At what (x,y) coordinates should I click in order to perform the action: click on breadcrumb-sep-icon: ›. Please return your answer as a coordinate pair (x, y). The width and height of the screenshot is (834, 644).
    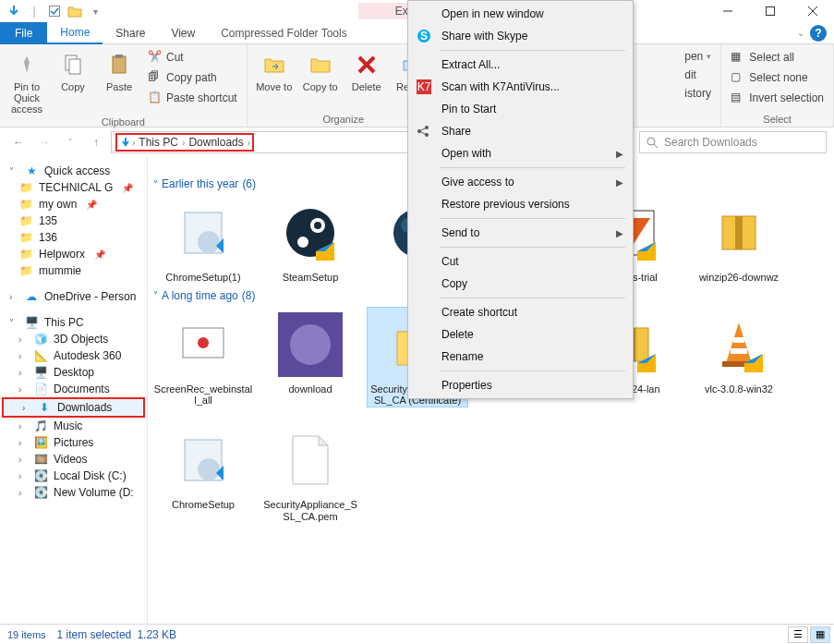
    Looking at the image, I should click on (249, 142).